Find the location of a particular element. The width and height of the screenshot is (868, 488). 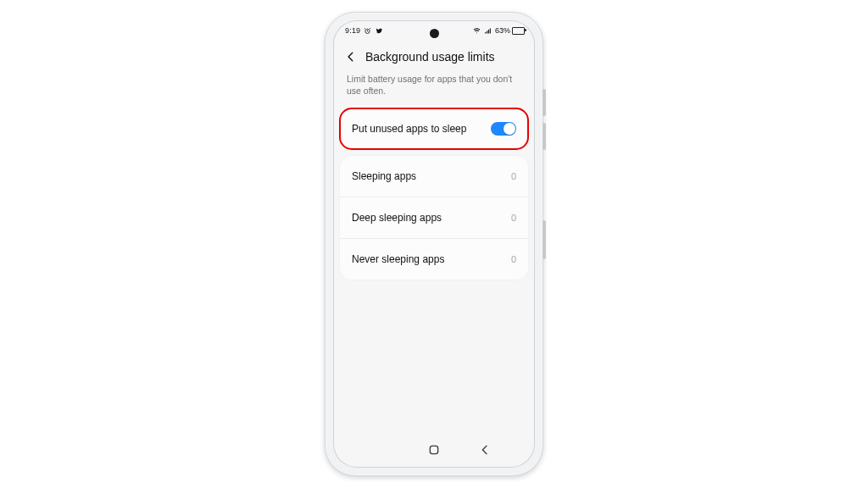

status-time: 9:19 is located at coordinates (353, 30).